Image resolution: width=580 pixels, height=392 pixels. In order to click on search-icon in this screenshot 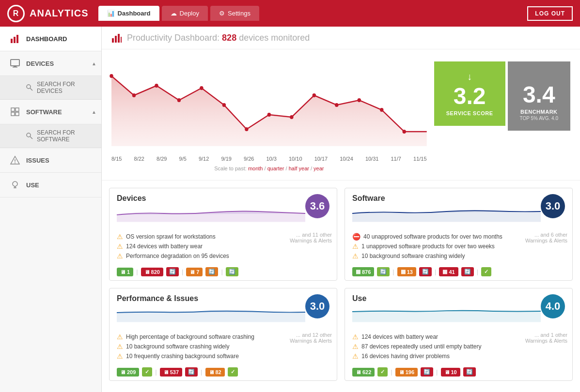, I will do `click(30, 136)`.